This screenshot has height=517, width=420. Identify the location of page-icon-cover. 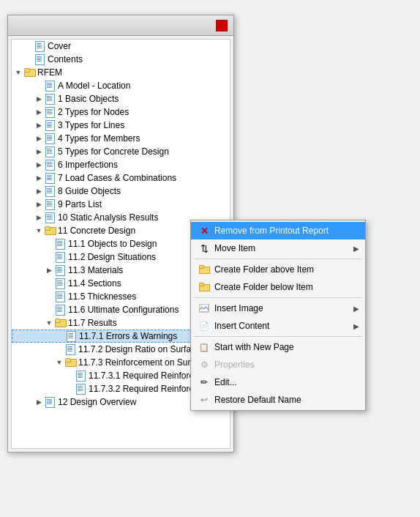
(40, 46).